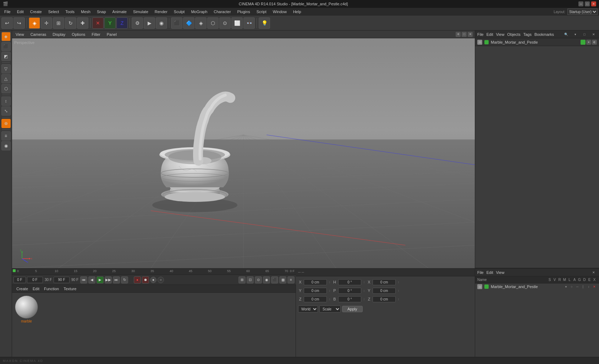 The image size is (599, 364). Describe the element at coordinates (149, 23) in the screenshot. I see `render-button: ▶` at that location.